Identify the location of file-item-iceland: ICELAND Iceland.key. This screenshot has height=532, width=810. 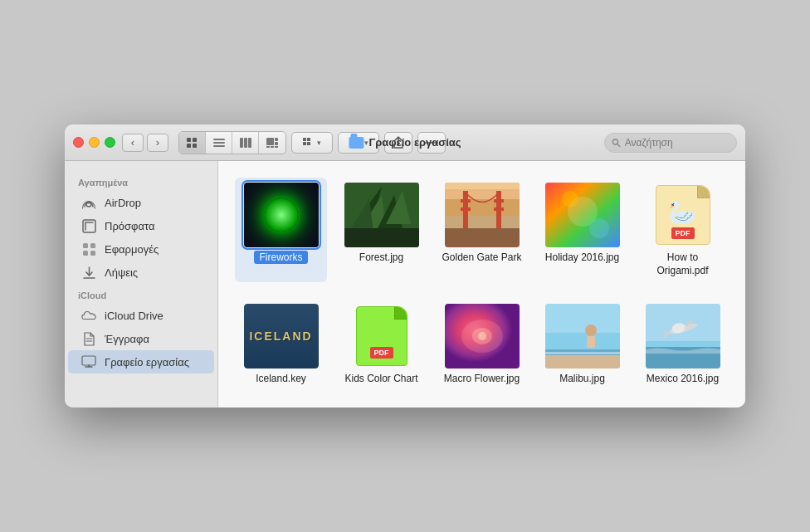
(281, 345).